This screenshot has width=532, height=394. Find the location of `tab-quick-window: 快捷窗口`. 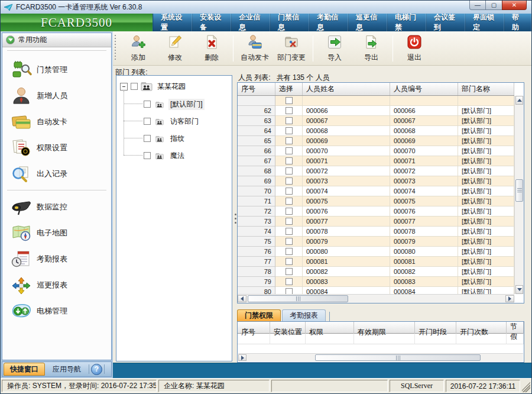

tab-quick-window: 快捷窗口 is located at coordinates (24, 369).